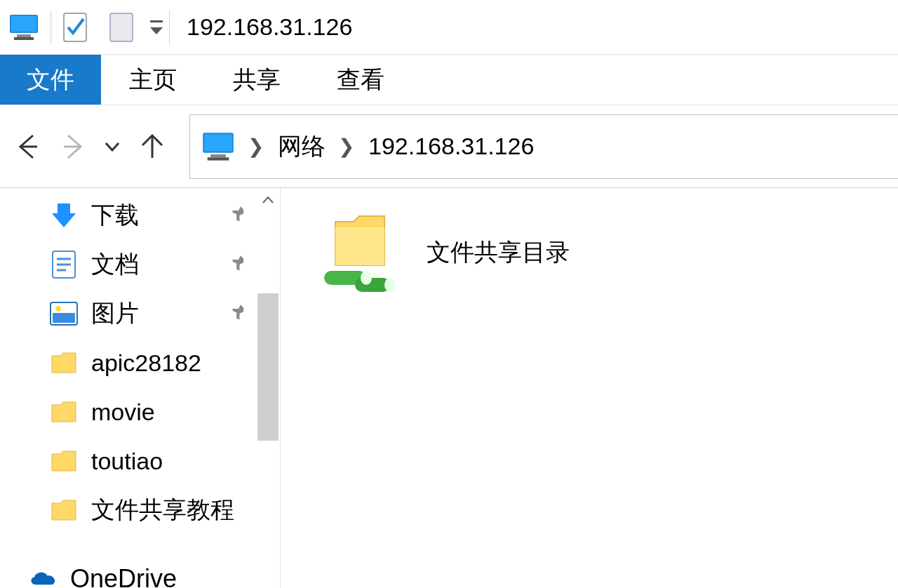 Image resolution: width=898 pixels, height=588 pixels. What do you see at coordinates (140, 510) in the screenshot?
I see `sidebar-item-folder: 文件共享教程` at bounding box center [140, 510].